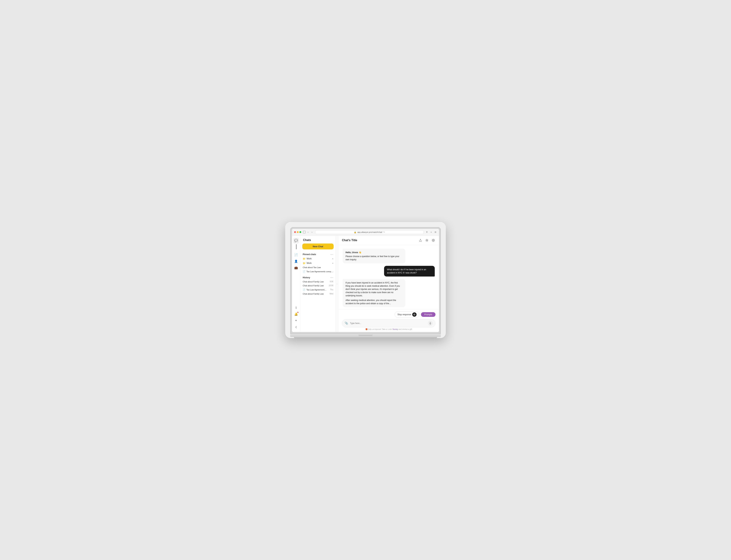 This screenshot has width=731, height=560. Describe the element at coordinates (428, 315) in the screenshot. I see `prompts-button: Prompts` at that location.